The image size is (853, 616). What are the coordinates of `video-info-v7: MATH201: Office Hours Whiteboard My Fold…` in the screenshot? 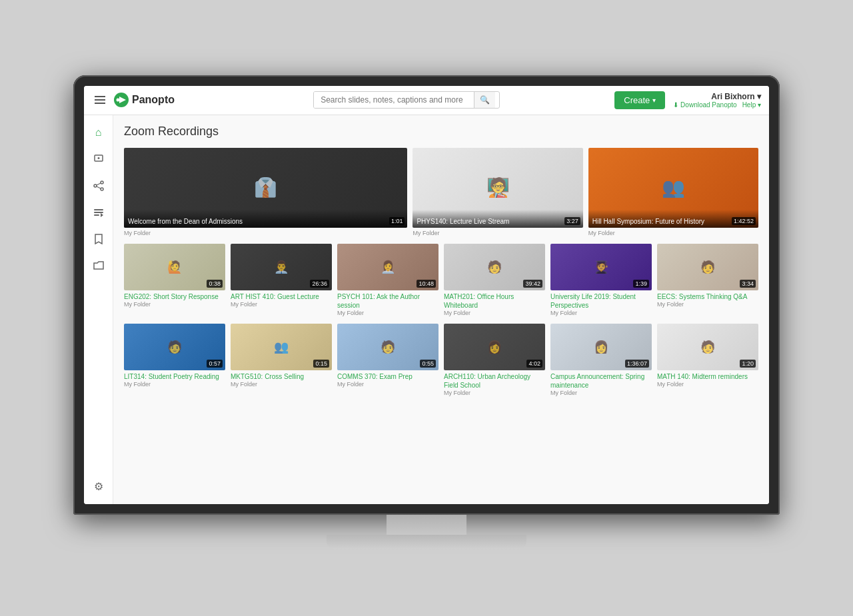 It's located at (494, 304).